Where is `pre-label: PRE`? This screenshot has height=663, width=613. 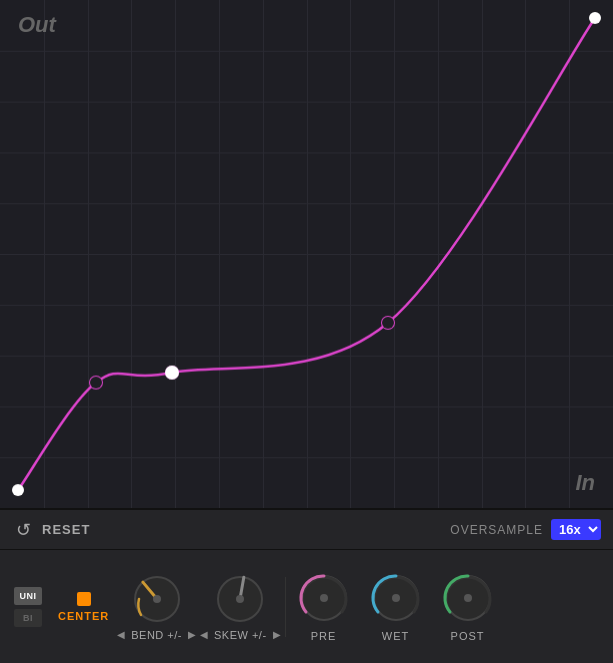
pre-label: PRE is located at coordinates (324, 636).